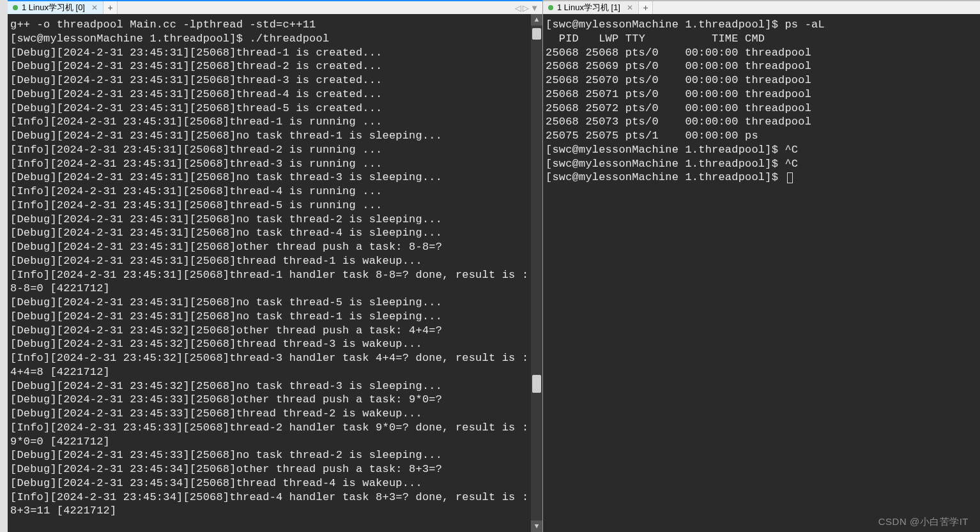 Image resolution: width=980 pixels, height=532 pixels. Describe the element at coordinates (4, 266) in the screenshot. I see `left-gutter` at that location.